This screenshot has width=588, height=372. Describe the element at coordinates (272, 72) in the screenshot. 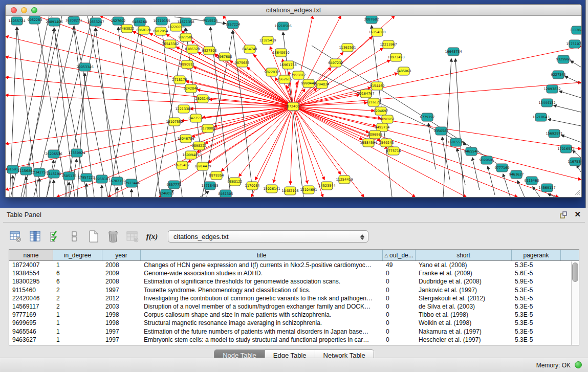

I see `graph-node: 9822037` at that location.